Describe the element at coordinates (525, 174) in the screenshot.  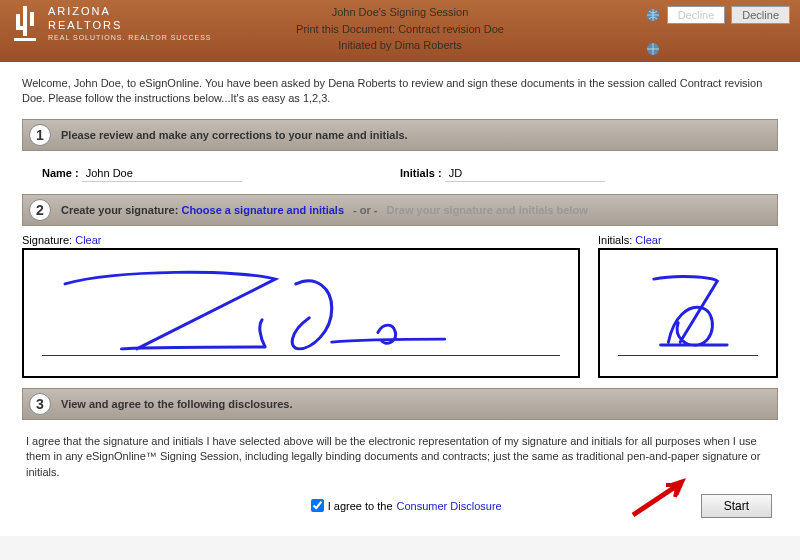
I see `initials-input` at that location.